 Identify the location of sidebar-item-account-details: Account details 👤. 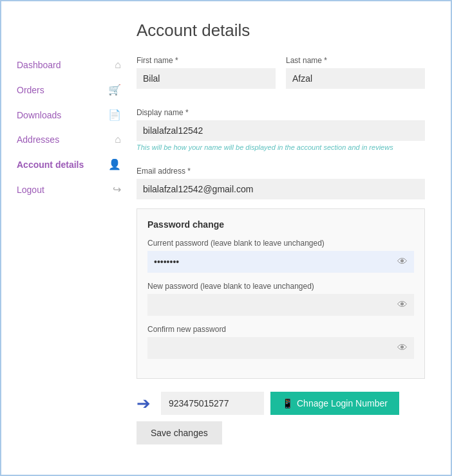
(69, 165).